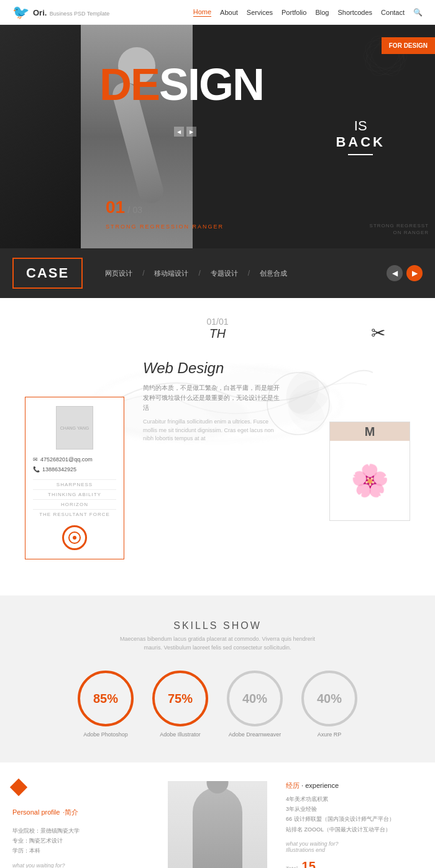 The width and height of the screenshot is (435, 868). I want to click on dancer-photo: FOR DESIGN +, so click(218, 825).